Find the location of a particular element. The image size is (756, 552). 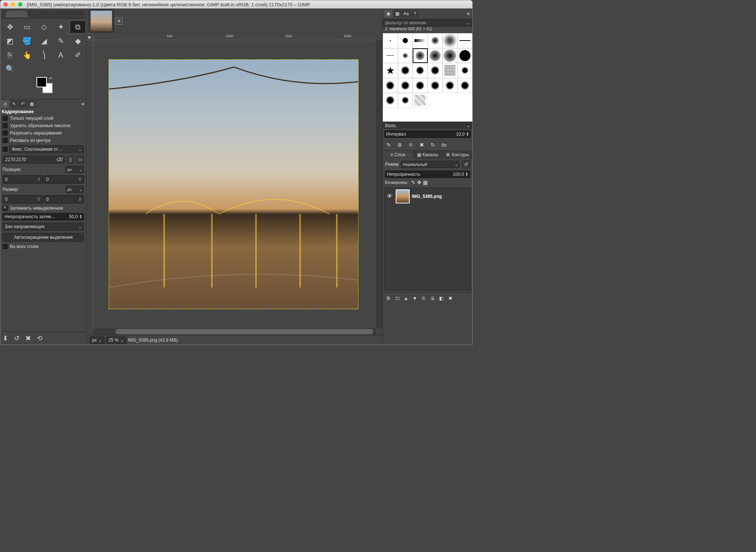

layer-list: 👁 IMG_5385.png is located at coordinates (427, 239).